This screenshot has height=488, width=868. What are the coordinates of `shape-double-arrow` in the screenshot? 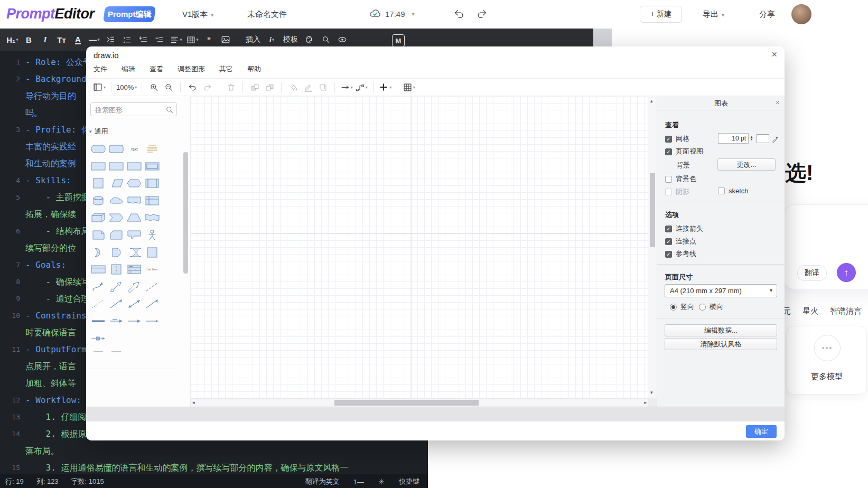 It's located at (116, 287).